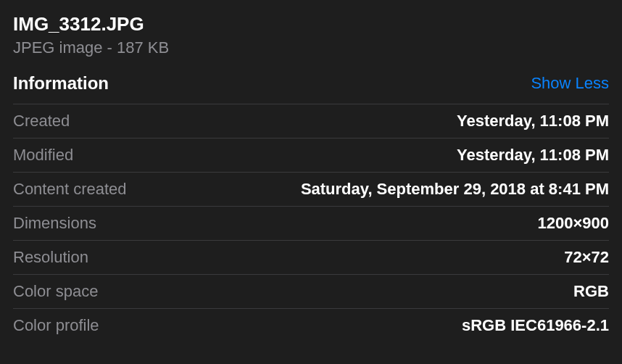  What do you see at coordinates (586, 257) in the screenshot?
I see `info-value: 72×72` at bounding box center [586, 257].